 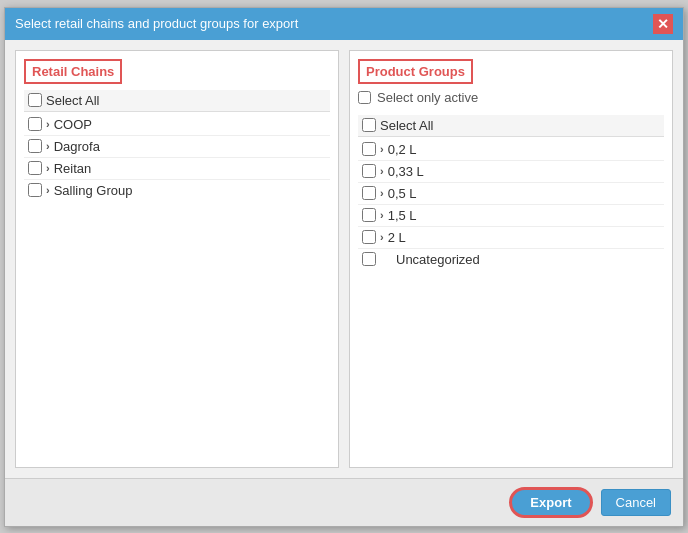 What do you see at coordinates (511, 238) in the screenshot?
I see `list-item: › 2 L` at bounding box center [511, 238].